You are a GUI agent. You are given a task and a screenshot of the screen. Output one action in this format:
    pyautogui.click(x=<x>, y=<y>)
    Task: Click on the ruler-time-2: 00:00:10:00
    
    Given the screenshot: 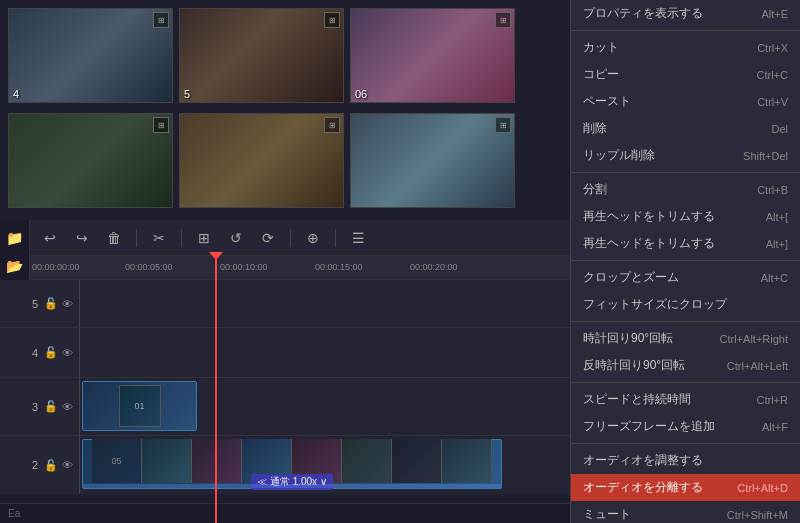 What is the action you would take?
    pyautogui.click(x=244, y=267)
    